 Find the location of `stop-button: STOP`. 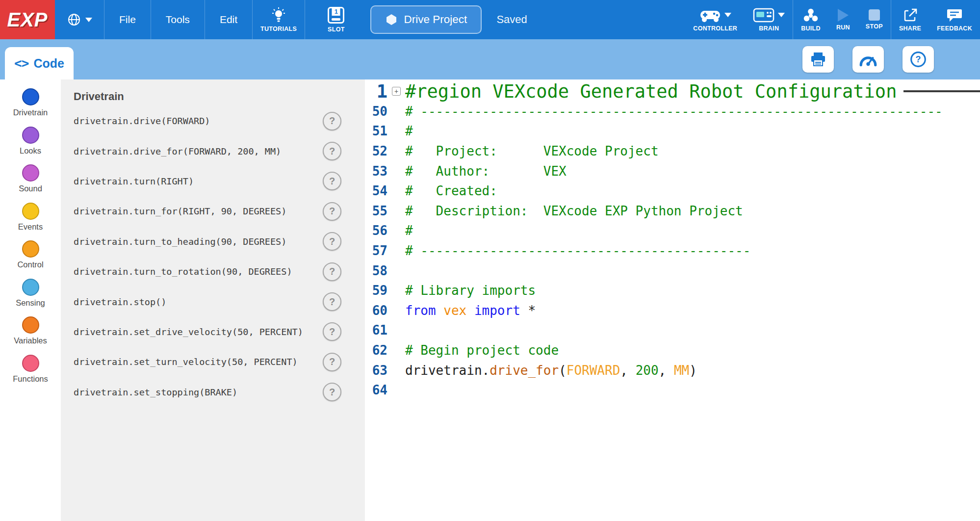

stop-button: STOP is located at coordinates (874, 20).